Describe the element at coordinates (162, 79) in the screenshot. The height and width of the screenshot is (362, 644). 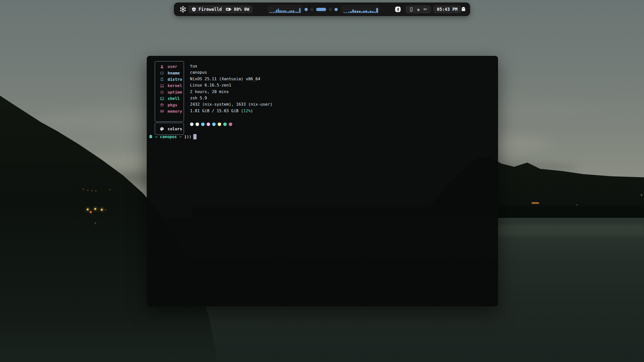
I see `penguin-icon` at that location.